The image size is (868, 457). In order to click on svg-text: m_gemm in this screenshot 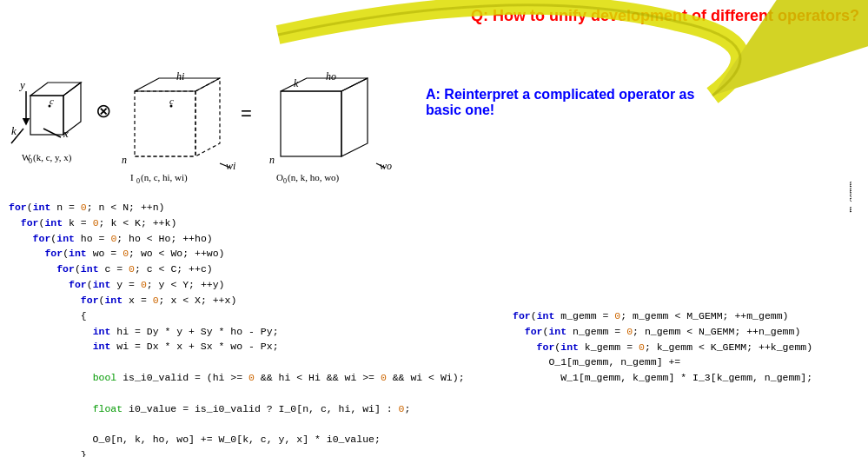, I will do `click(849, 197)`.